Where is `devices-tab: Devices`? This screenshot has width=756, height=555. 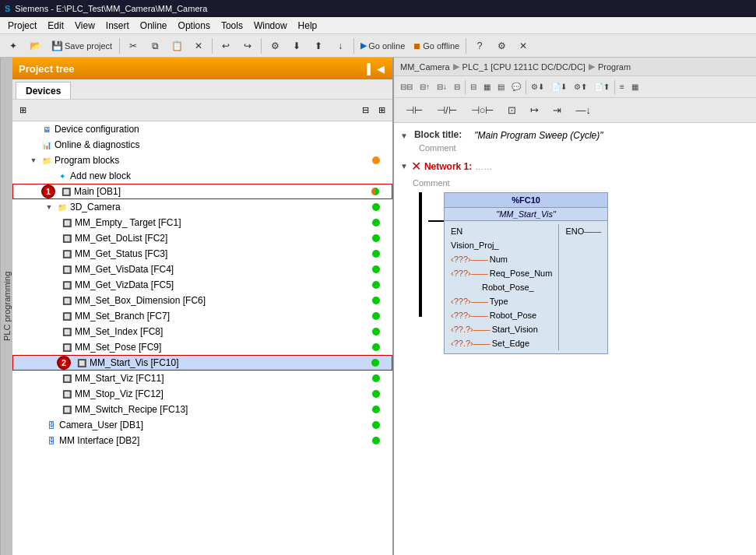
devices-tab: Devices is located at coordinates (44, 90).